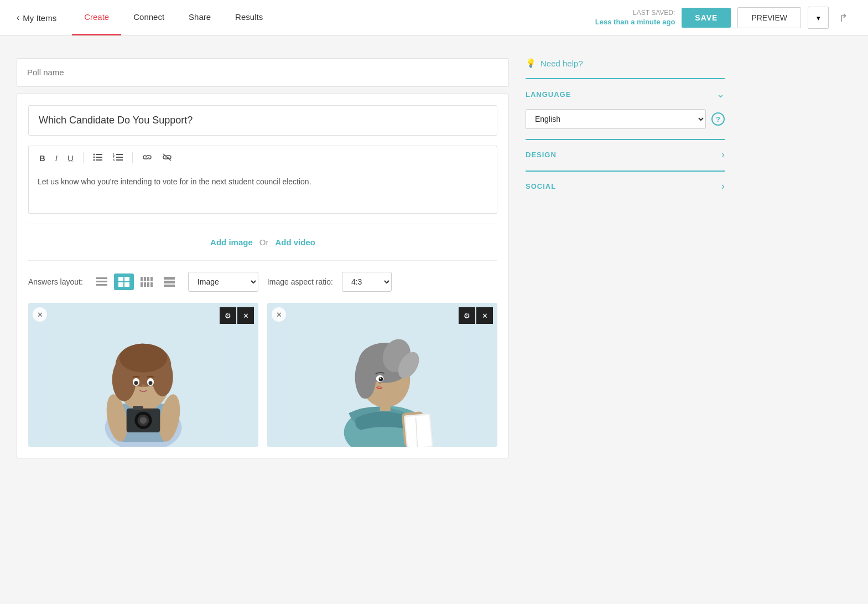 This screenshot has height=604, width=868. What do you see at coordinates (249, 18) in the screenshot?
I see `tab-results: Results` at bounding box center [249, 18].